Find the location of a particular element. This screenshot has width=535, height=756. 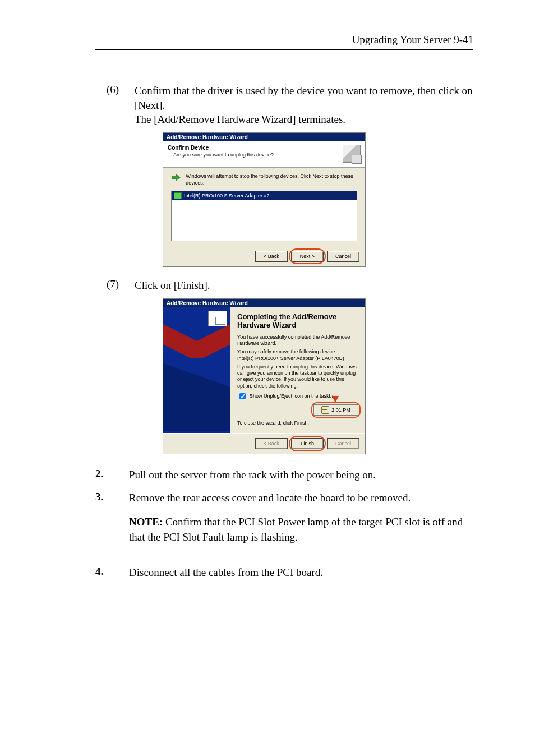

substep-6: (6) Confirm that the driver is used by t… is located at coordinates (290, 105).